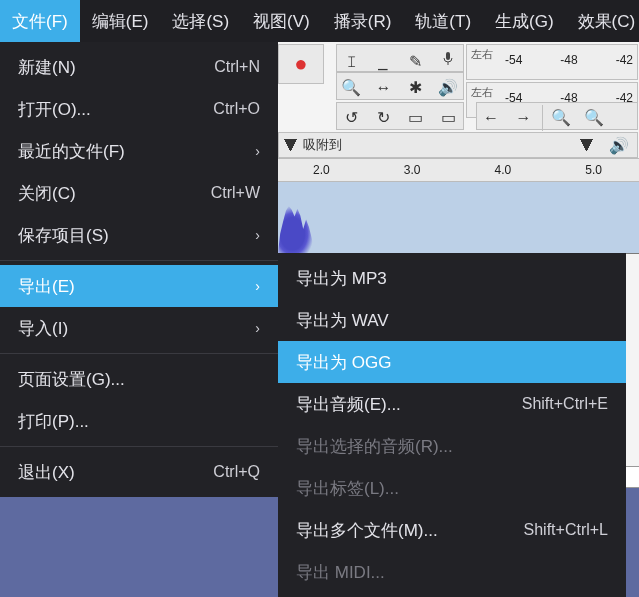 Image resolution: width=639 pixels, height=597 pixels. I want to click on device-dropdown-icon: ⯆, so click(587, 145).